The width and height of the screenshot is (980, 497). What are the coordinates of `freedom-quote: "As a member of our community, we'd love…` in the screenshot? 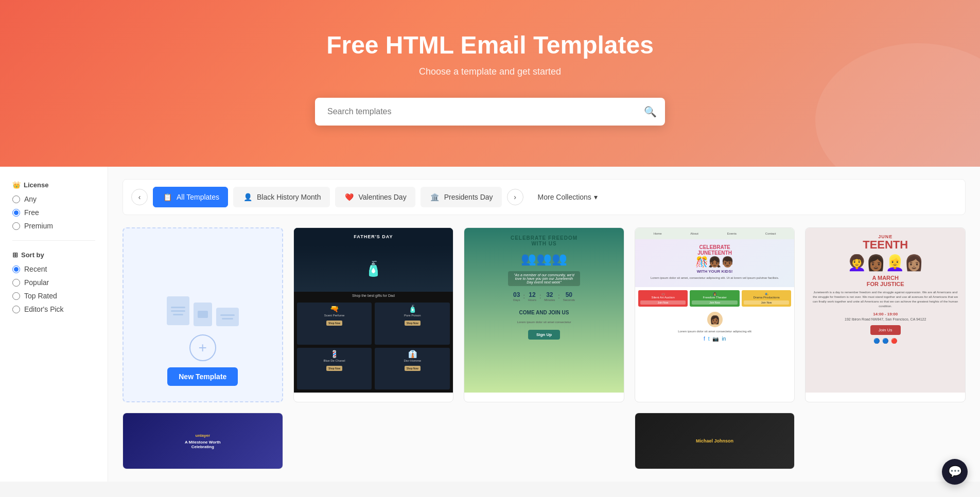 It's located at (544, 279).